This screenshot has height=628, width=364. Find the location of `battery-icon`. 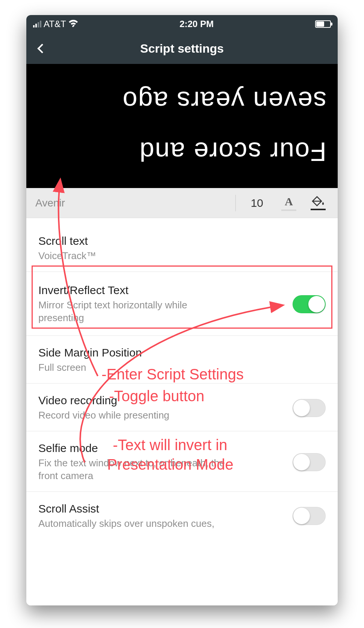

battery-icon is located at coordinates (323, 24).